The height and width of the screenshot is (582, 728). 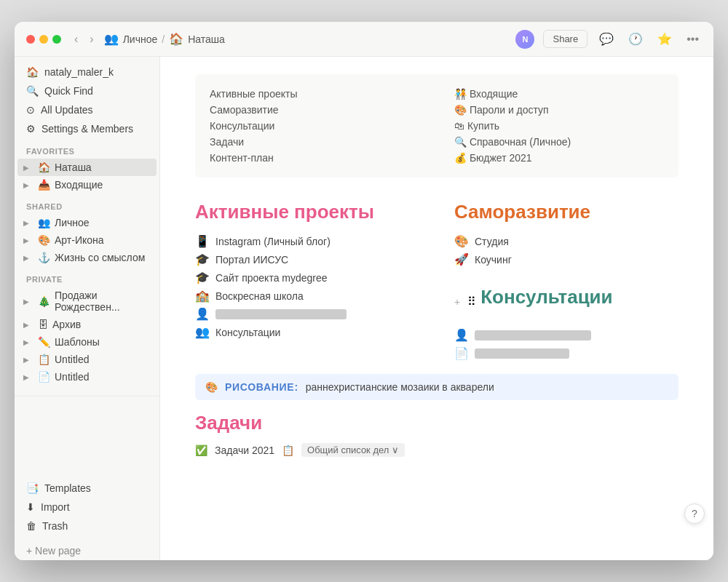 I want to click on shablony-label: Шаблоны, so click(x=77, y=342).